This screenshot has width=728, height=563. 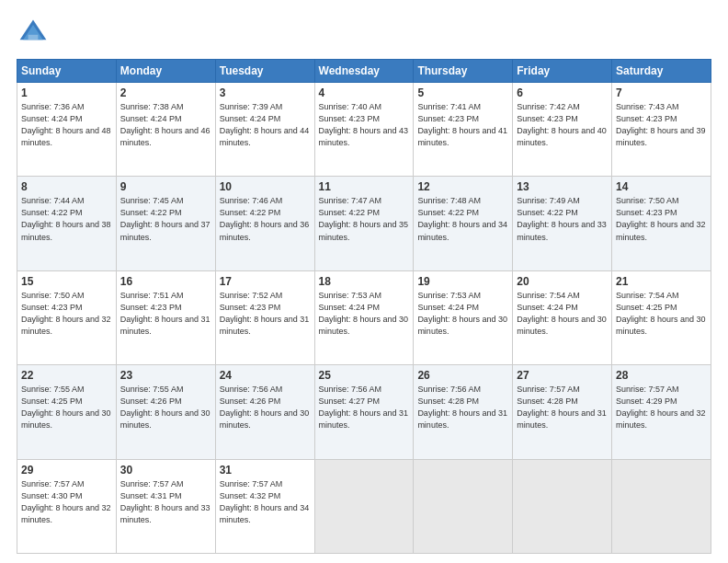 I want to click on day-number: 26, so click(x=463, y=375).